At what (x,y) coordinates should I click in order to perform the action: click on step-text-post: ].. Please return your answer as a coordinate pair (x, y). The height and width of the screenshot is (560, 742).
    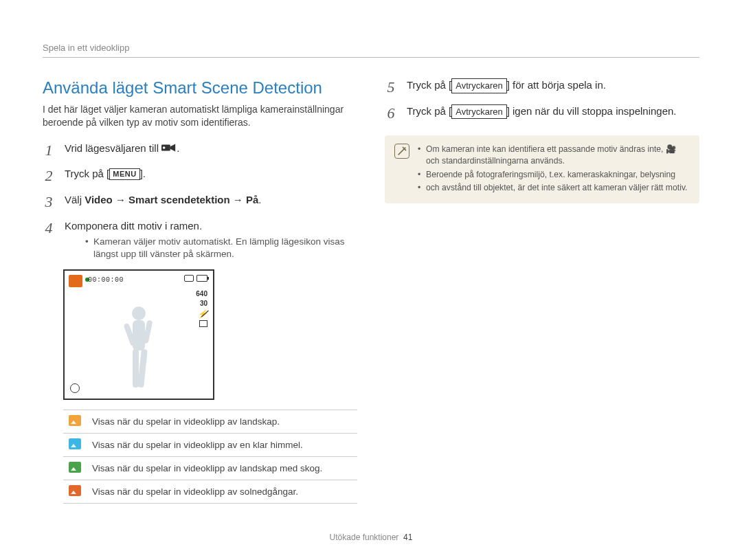
    Looking at the image, I should click on (143, 173).